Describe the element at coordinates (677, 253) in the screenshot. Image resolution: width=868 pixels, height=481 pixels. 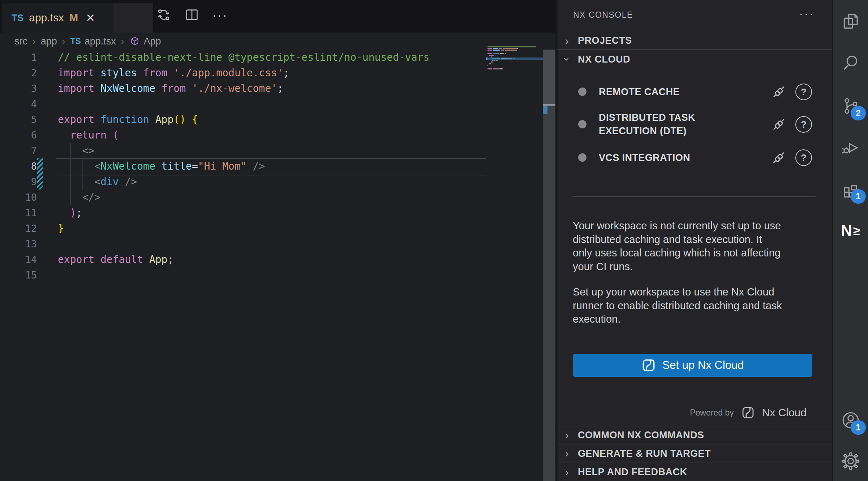
I see `text-line: only uses local caching which is not aff…` at that location.